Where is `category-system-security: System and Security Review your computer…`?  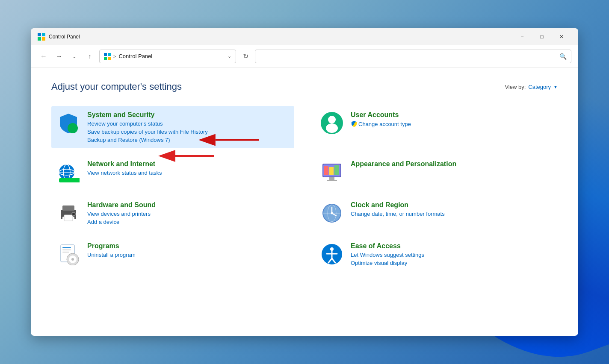
category-system-security: System and Security Review your computer… is located at coordinates (173, 127).